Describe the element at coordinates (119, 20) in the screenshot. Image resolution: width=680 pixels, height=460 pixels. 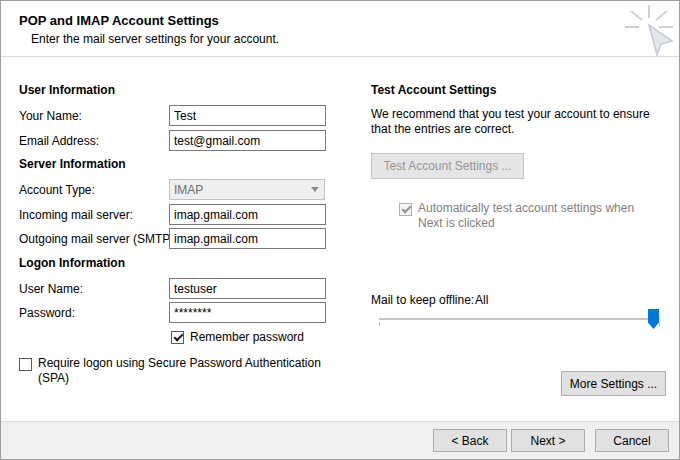
I see `dialog-title: POP and IMAP Account Settings` at that location.